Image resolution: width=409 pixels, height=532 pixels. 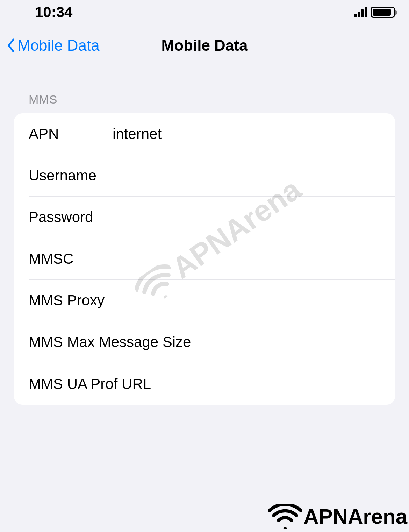 What do you see at coordinates (212, 99) in the screenshot?
I see `section-header-mms: MMS` at bounding box center [212, 99].